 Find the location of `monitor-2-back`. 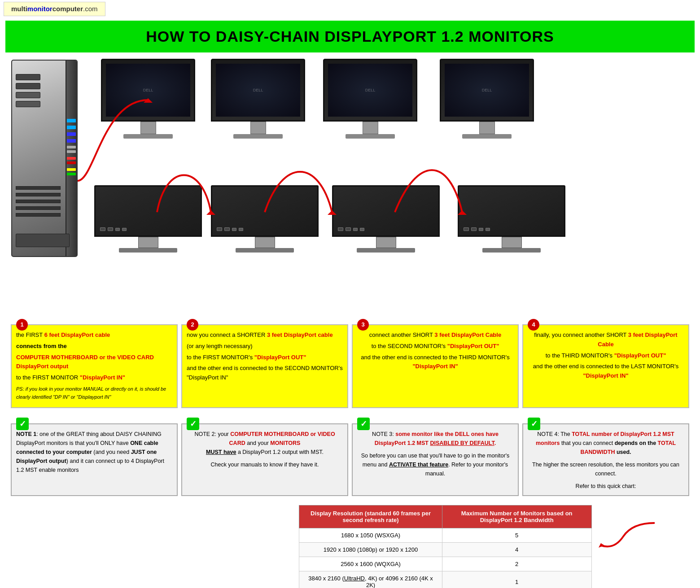

monitor-2-back is located at coordinates (265, 219).